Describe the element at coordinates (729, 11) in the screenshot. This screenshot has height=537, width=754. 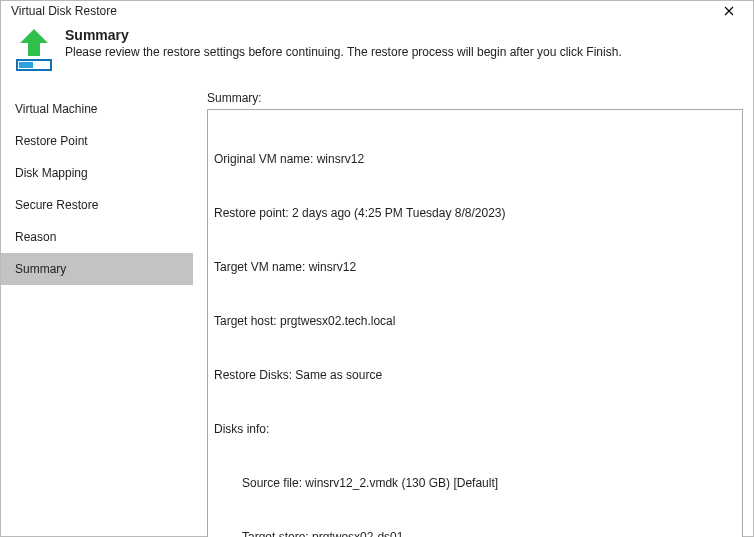
I see `close-button` at that location.